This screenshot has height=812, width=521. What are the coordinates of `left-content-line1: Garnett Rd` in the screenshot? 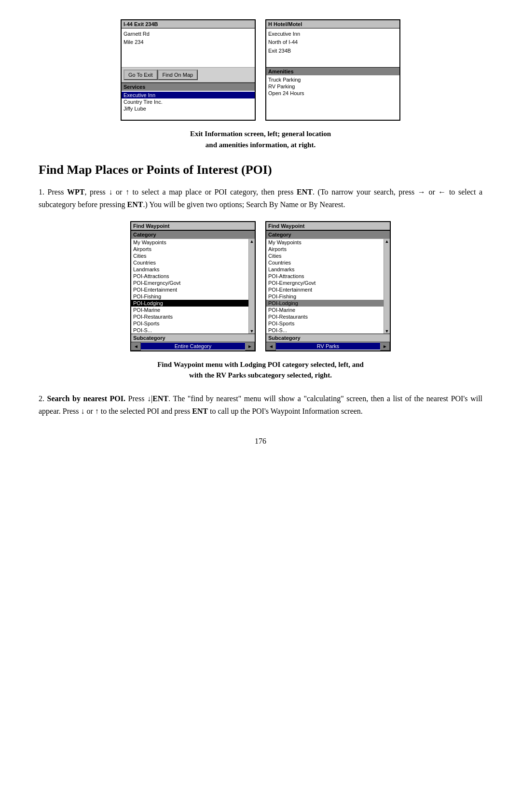 It's located at (188, 34).